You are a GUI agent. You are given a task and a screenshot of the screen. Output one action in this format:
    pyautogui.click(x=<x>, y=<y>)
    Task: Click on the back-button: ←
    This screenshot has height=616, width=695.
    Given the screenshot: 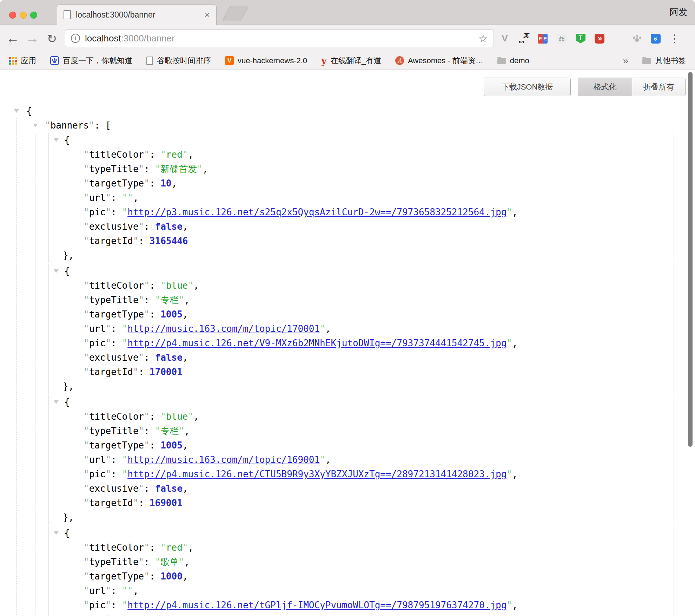 What is the action you would take?
    pyautogui.click(x=13, y=39)
    